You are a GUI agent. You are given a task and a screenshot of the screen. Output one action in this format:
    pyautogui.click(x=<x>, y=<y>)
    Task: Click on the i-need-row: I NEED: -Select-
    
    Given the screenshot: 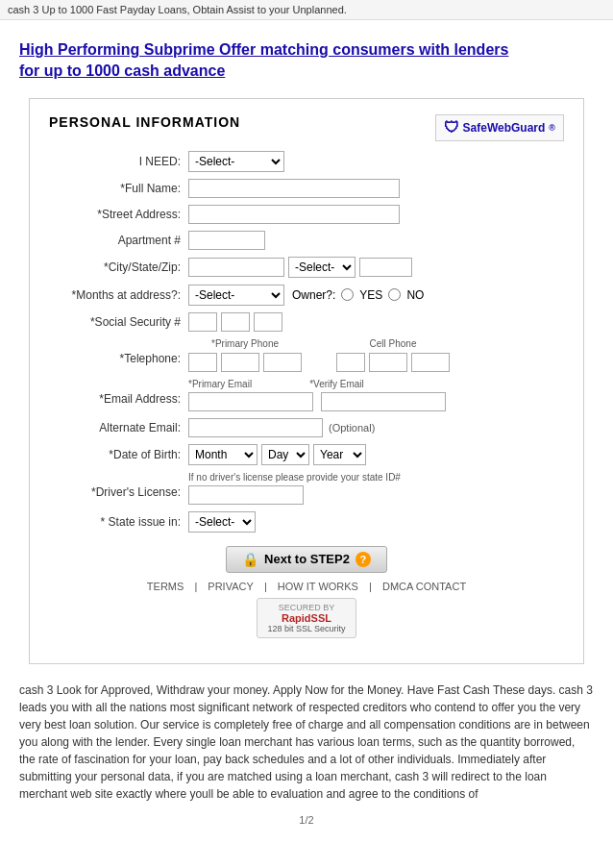 What is the action you would take?
    pyautogui.click(x=306, y=161)
    